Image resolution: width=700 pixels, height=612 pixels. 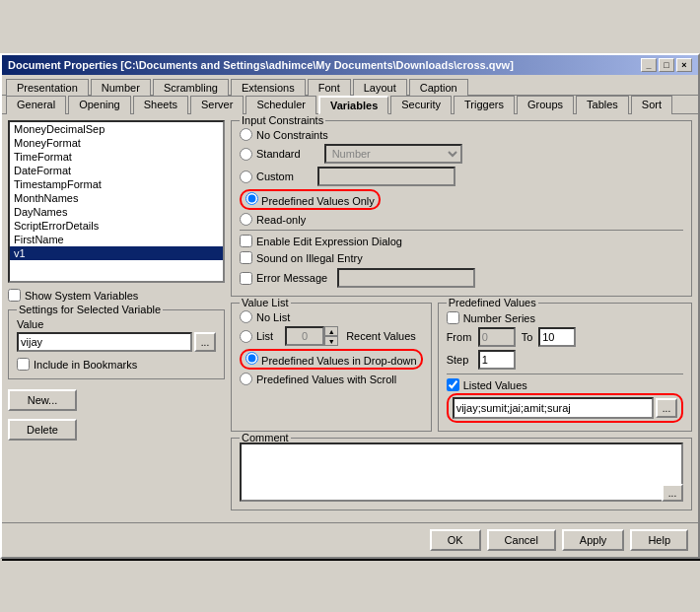 I want to click on spin-up-button: ▲, so click(x=331, y=331).